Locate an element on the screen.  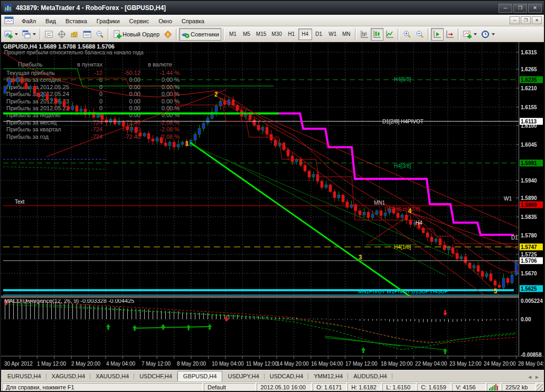
tab-usdchfh4: USDCHF,H4 is located at coordinates (156, 377).